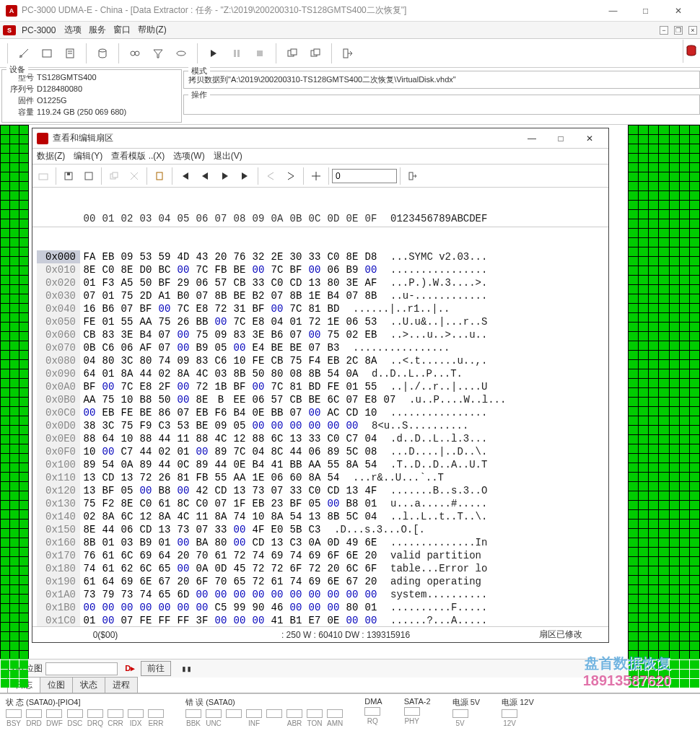 The image size is (700, 754). What do you see at coordinates (159, 176) in the screenshot?
I see `paste-icon` at bounding box center [159, 176].